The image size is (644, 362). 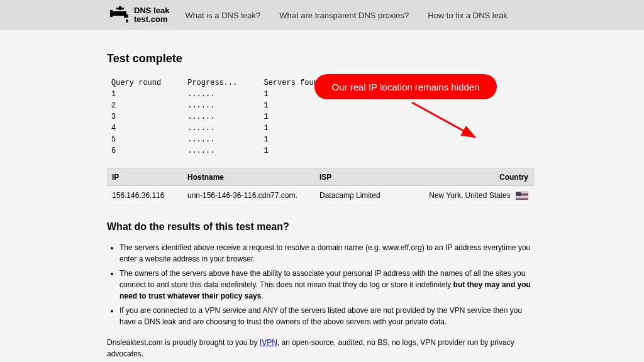 I want to click on progress-row: 1......1, so click(x=230, y=94).